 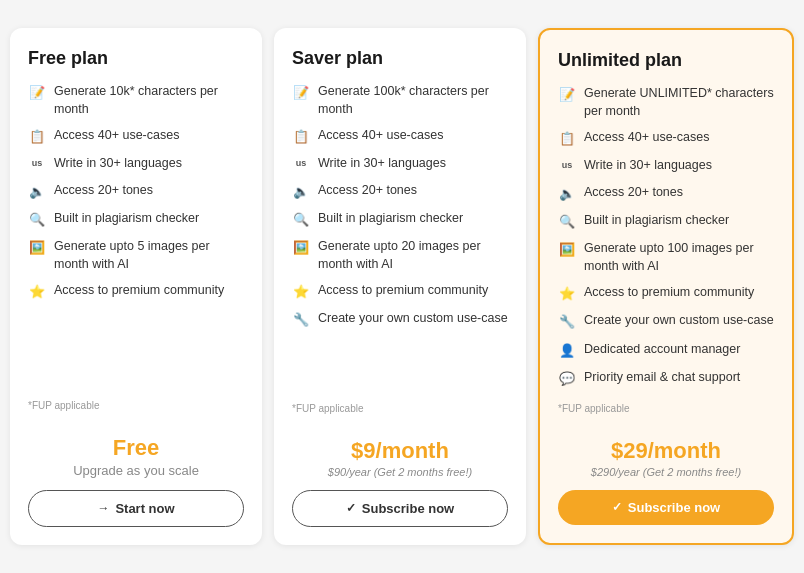 I want to click on price-sub: $90/year (Get 2 months free!), so click(x=400, y=472).